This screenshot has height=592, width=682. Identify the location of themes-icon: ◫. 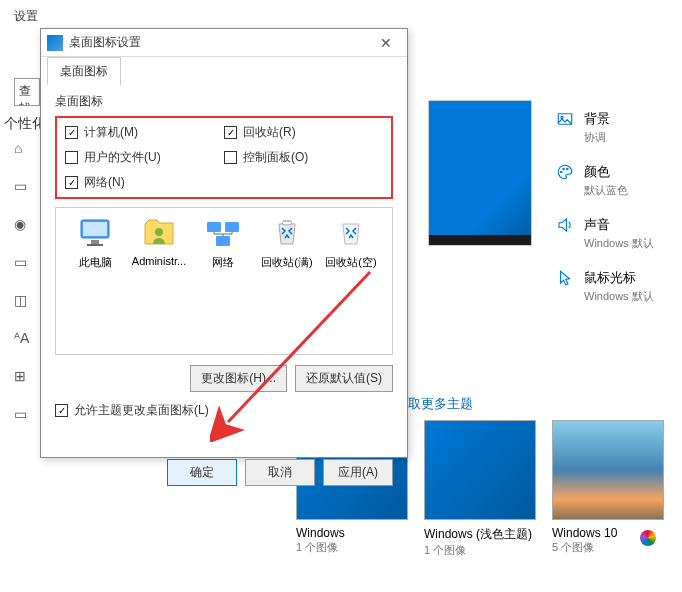
(22, 300).